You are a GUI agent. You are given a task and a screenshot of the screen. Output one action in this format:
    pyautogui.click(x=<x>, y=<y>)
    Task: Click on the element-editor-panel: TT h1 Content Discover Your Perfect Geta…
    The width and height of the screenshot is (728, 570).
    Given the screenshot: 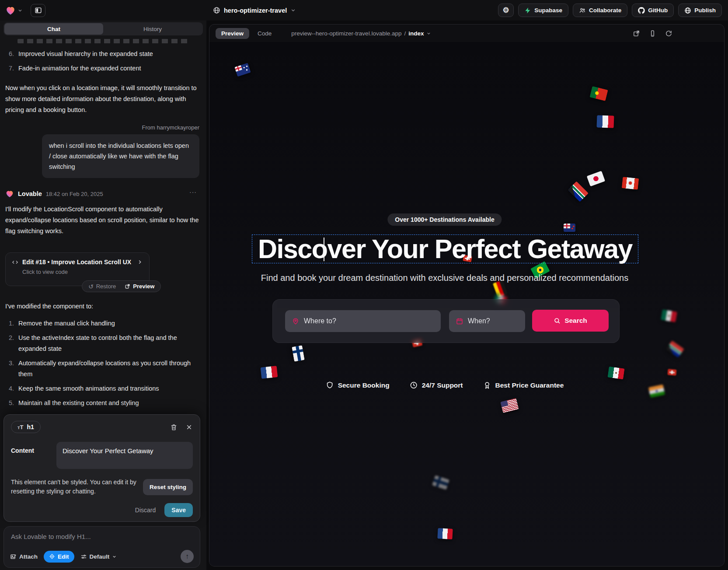 What is the action you would take?
    pyautogui.click(x=102, y=468)
    